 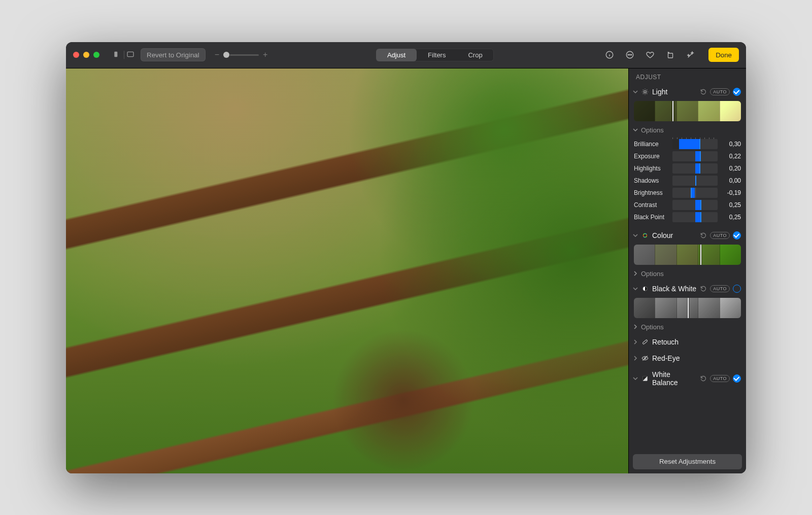 What do you see at coordinates (687, 76) in the screenshot?
I see `sidebar-title: ADJUST` at bounding box center [687, 76].